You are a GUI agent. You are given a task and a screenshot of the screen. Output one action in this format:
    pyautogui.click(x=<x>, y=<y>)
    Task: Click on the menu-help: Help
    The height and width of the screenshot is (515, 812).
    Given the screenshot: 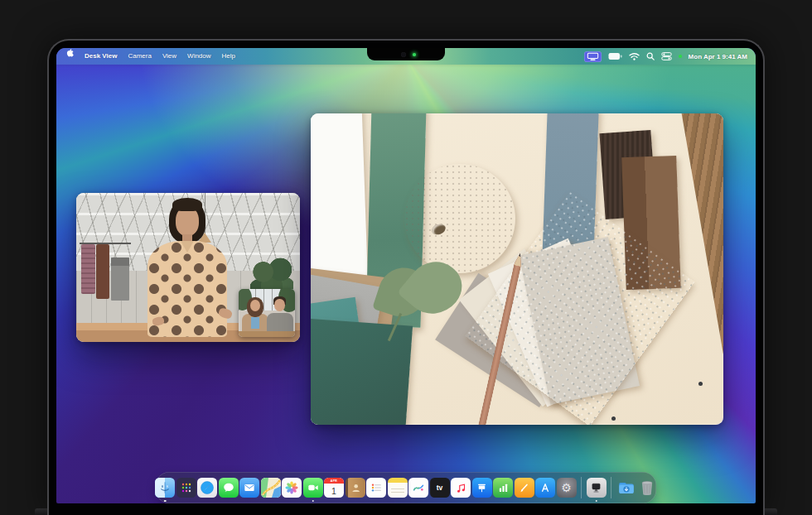 What is the action you would take?
    pyautogui.click(x=229, y=56)
    